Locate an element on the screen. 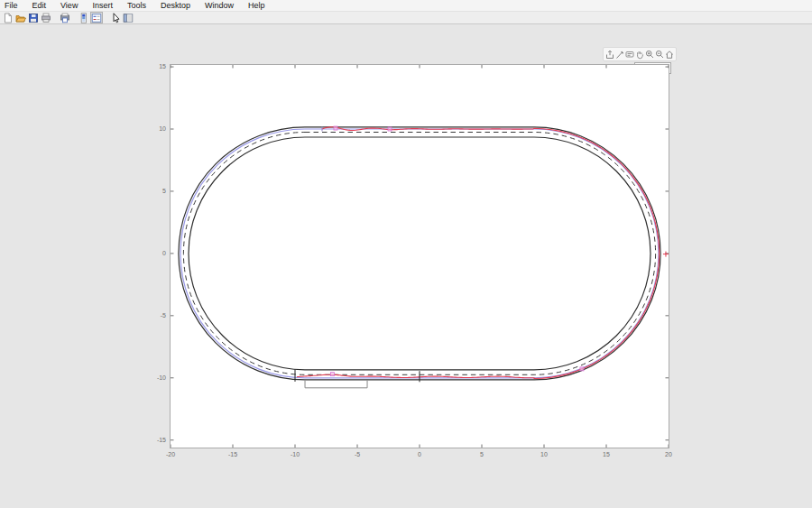  menu-view: View is located at coordinates (69, 5).